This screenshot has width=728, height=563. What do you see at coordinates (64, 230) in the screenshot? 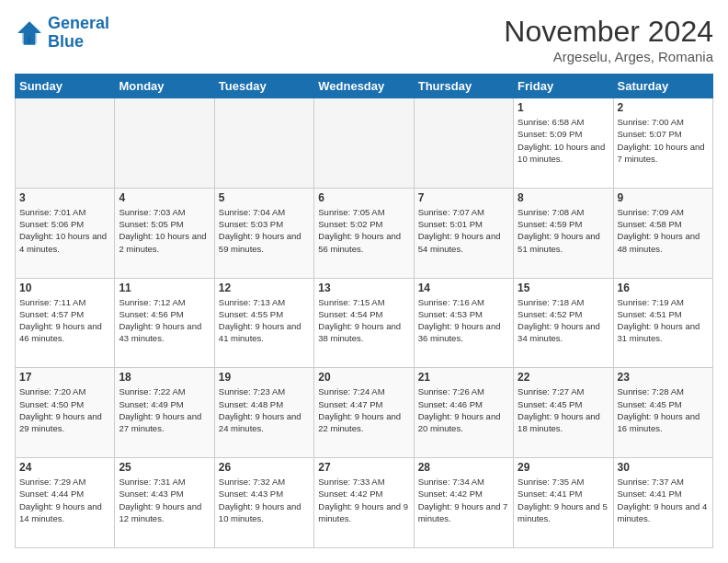
I see `day-info: Sunrise: 7:01 AM Sunset: 5:06 PM Dayligh…` at bounding box center [64, 230].